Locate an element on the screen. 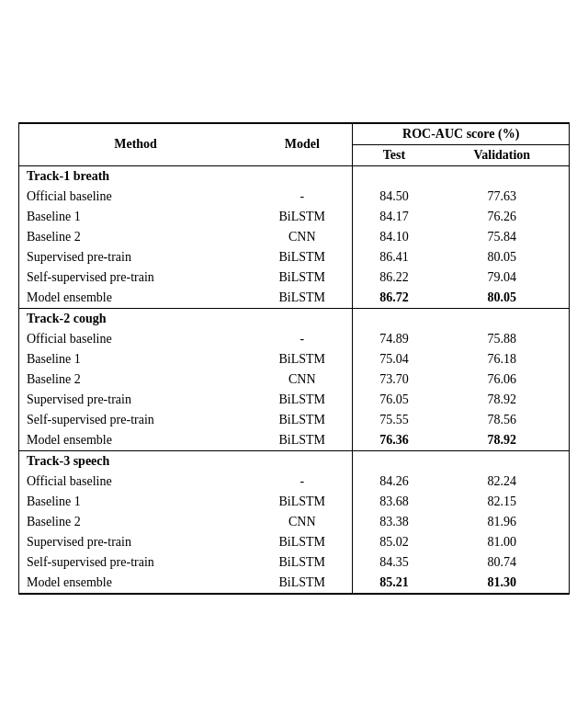 The image size is (588, 716). table-row: Self-supervised pre-trainBiLSTM86.2279.0… is located at coordinates (294, 278).